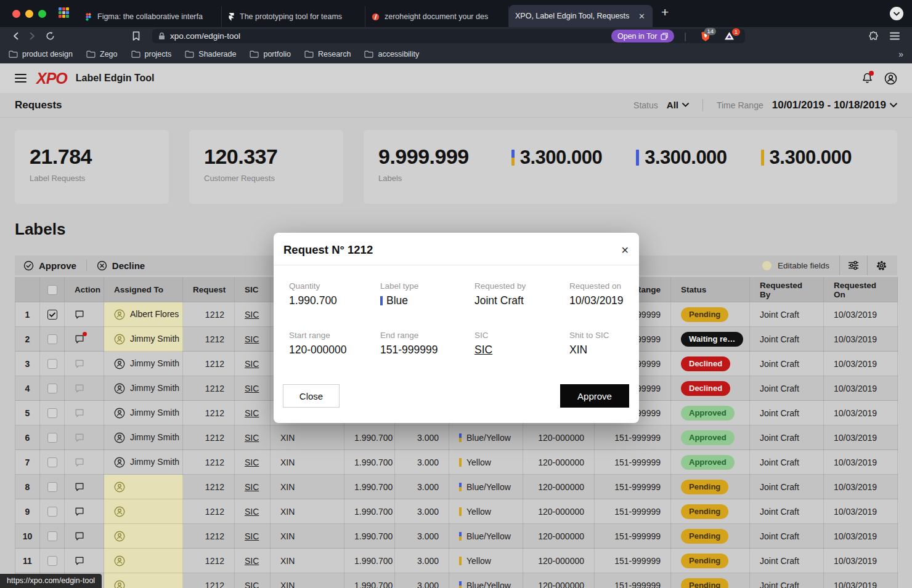 This screenshot has width=912, height=588. I want to click on modal-approve-button: Approve, so click(595, 396).